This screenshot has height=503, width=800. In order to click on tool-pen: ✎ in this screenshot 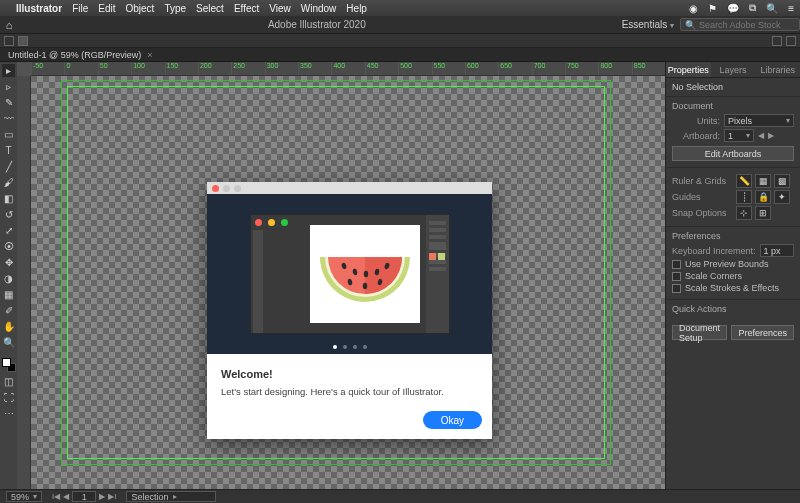, I will do `click(8, 102)`.